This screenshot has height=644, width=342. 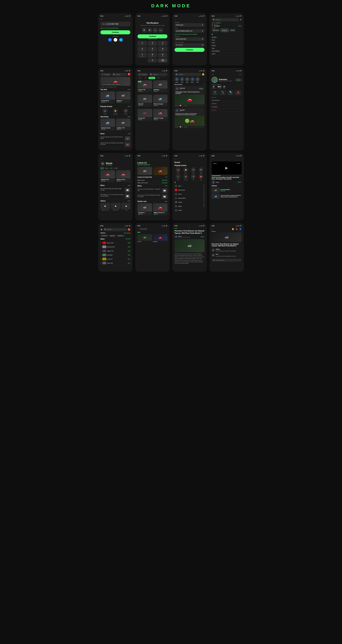 What do you see at coordinates (186, 170) in the screenshot?
I see `brand-grid-mercedes: ⭐Merc` at bounding box center [186, 170].